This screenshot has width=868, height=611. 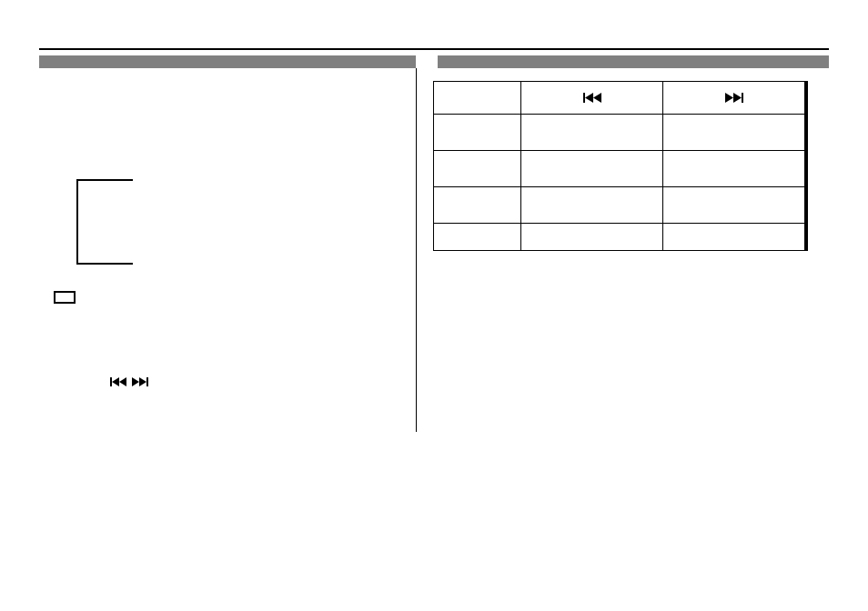 I want to click on skip-table, so click(x=621, y=165).